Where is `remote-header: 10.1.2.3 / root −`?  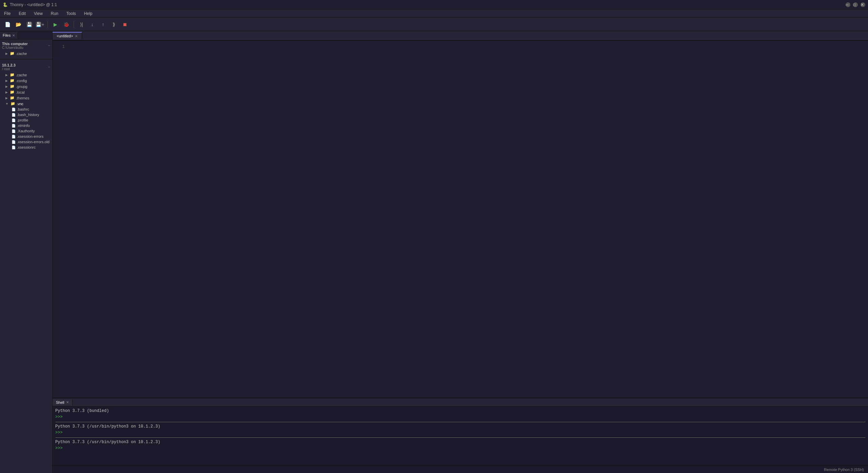 remote-header: 10.1.2.3 / root − is located at coordinates (26, 67).